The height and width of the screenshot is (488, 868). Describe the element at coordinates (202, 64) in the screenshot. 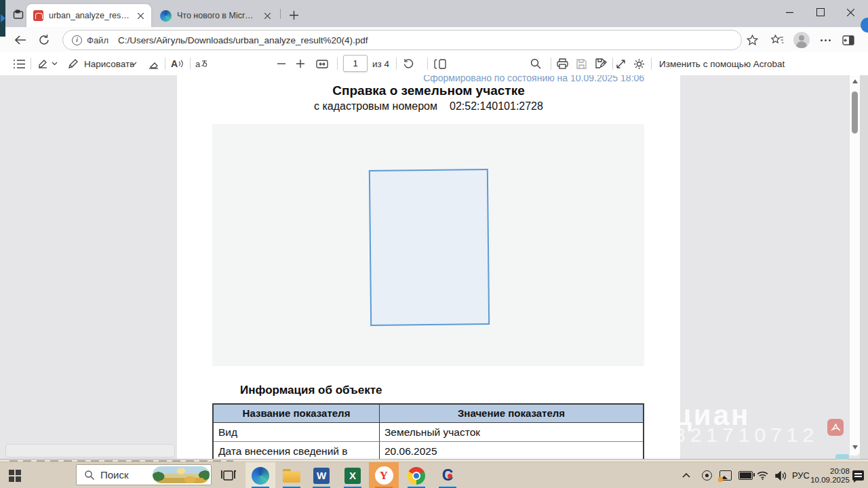

I see `translate-button: a` at that location.